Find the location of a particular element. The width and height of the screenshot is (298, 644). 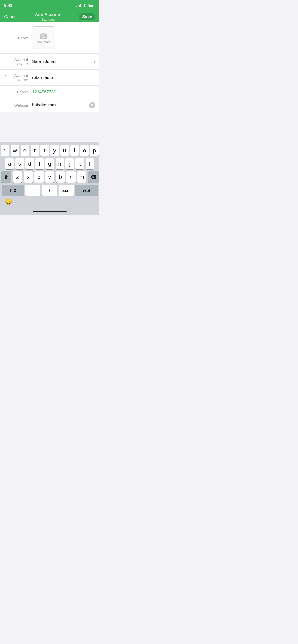

required-star: * is located at coordinates (6, 75).